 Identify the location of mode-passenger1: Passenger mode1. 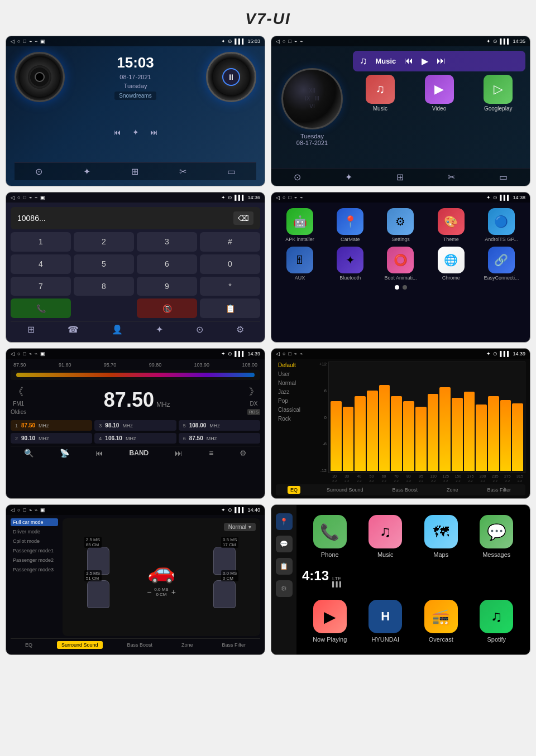
(35, 551).